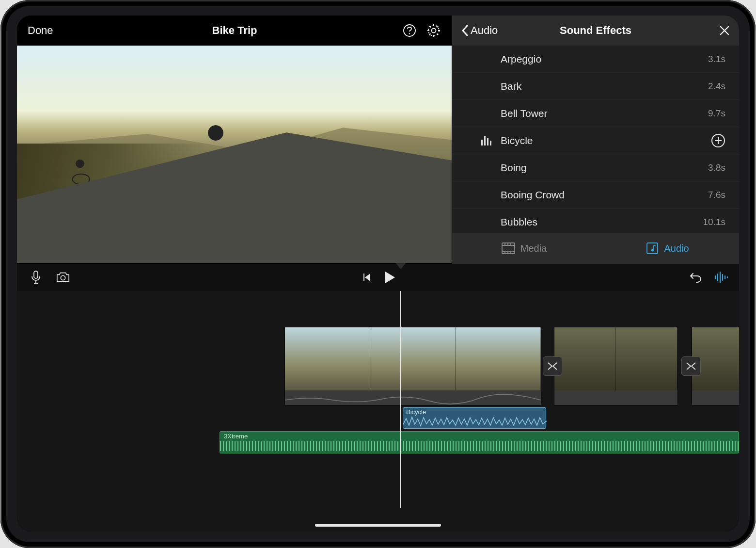  I want to click on panel-tabs: Media Audio, so click(596, 248).